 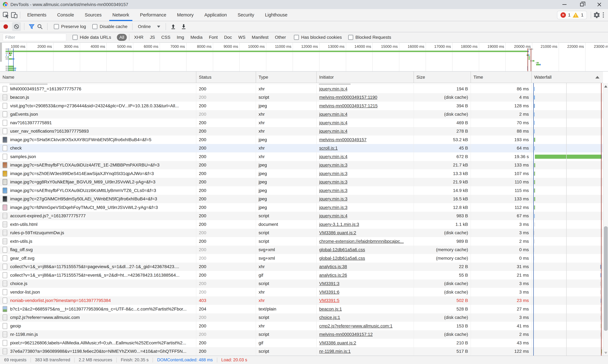 I want to click on scroll-down-icon, so click(x=606, y=353).